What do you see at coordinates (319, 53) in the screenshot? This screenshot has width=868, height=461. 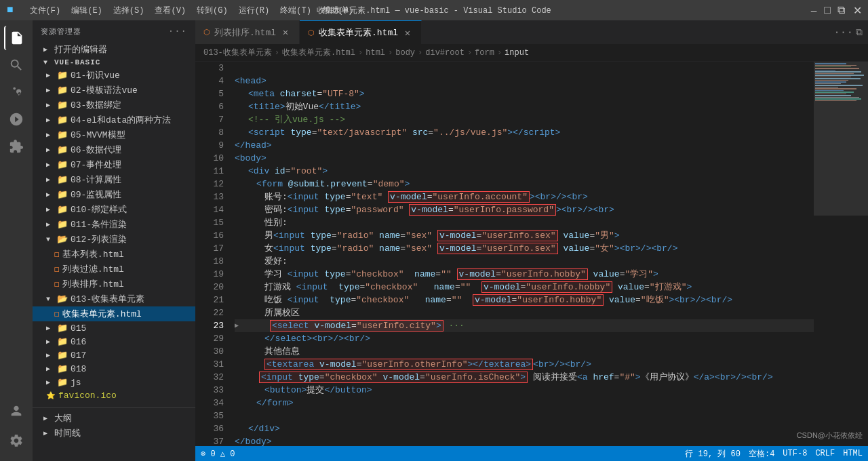 I see `breadcrumb-item: 收集表单元素.html` at bounding box center [319, 53].